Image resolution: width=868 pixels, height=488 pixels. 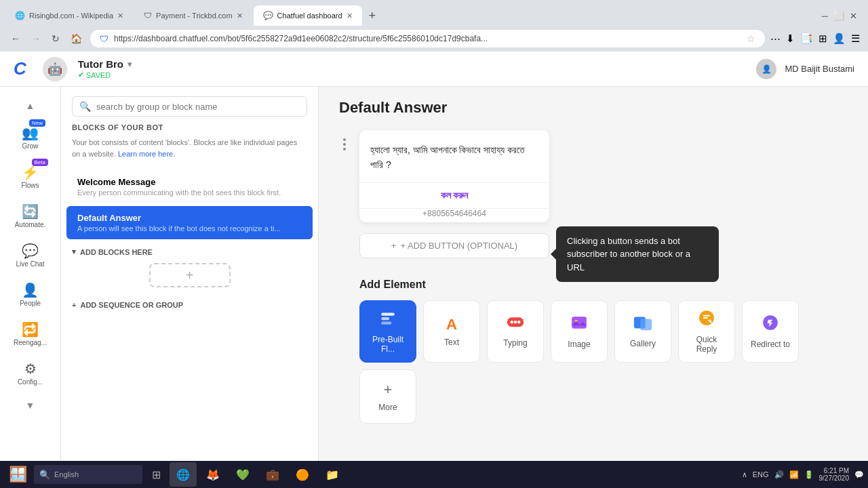 I want to click on learn-more-link: Learn more here., so click(x=146, y=154).